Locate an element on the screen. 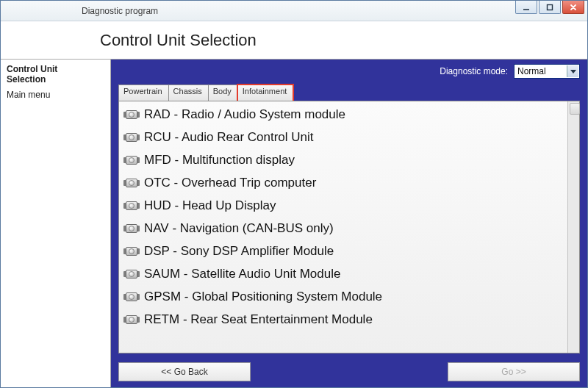 The image size is (588, 388). list-item-label: GPSM - Global Positioning System Module is located at coordinates (263, 297).